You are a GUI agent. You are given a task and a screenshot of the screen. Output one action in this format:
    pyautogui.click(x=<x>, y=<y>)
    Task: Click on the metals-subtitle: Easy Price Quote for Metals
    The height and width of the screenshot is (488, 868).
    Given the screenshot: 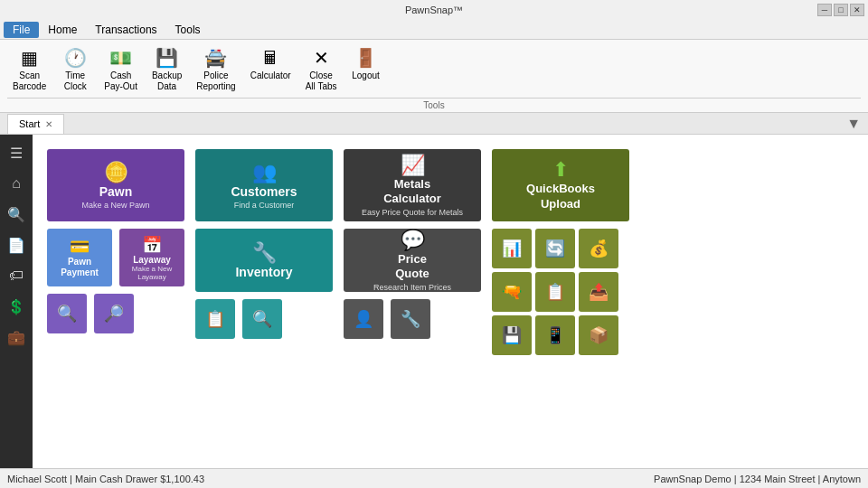 What is the action you would take?
    pyautogui.click(x=412, y=212)
    